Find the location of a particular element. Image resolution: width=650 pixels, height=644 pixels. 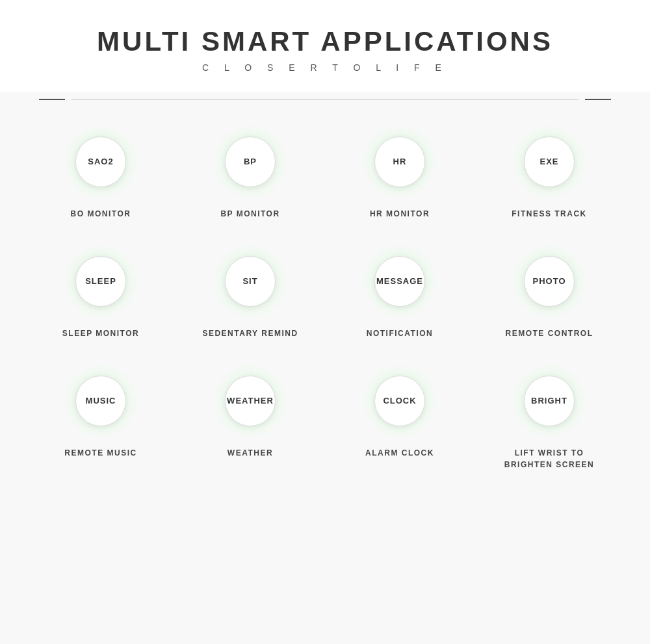

icon-circle-sleep: SLEEP is located at coordinates (101, 281).